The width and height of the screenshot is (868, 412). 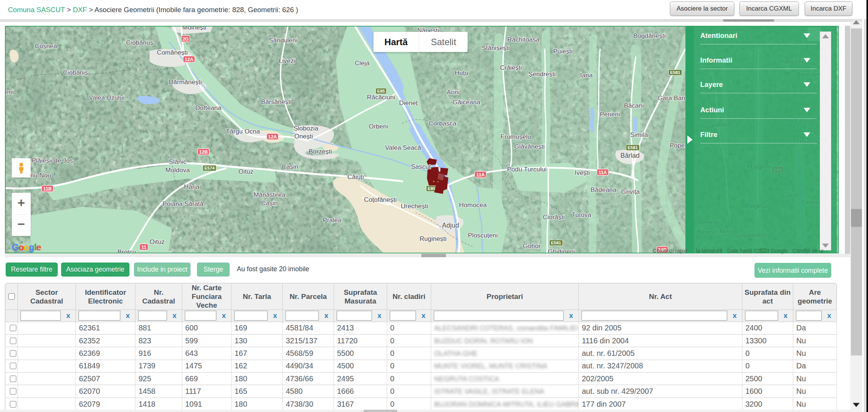 What do you see at coordinates (320, 152) in the screenshot?
I see `svg-text: Borzești` at bounding box center [320, 152].